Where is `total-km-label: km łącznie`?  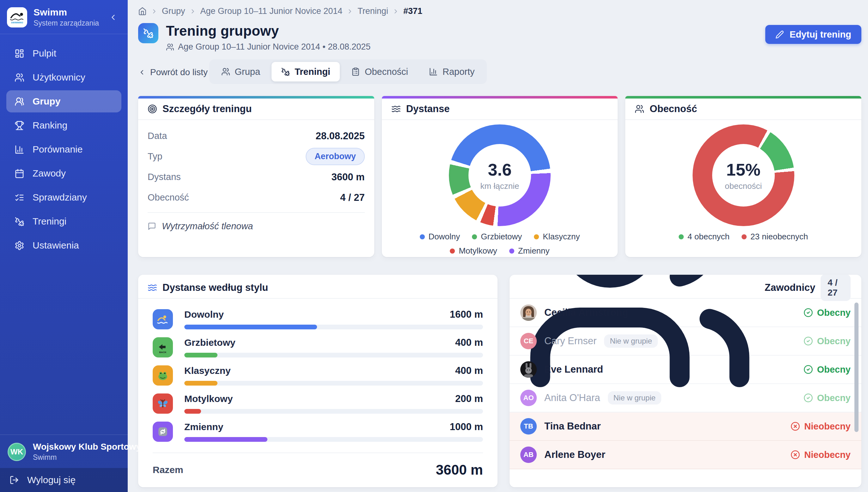 total-km-label: km łącznie is located at coordinates (500, 186).